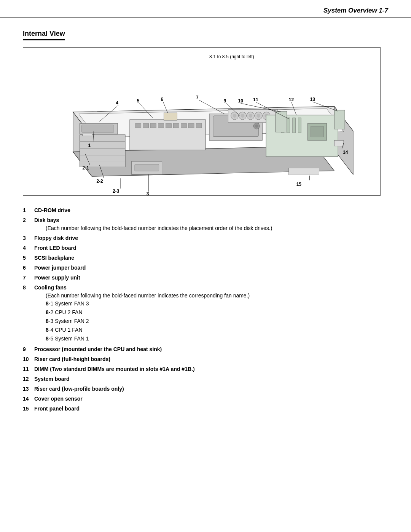 Image resolution: width=411 pixels, height=532 pixels. I want to click on item-content: Disk bays (Each number following the bol…, so click(153, 224).